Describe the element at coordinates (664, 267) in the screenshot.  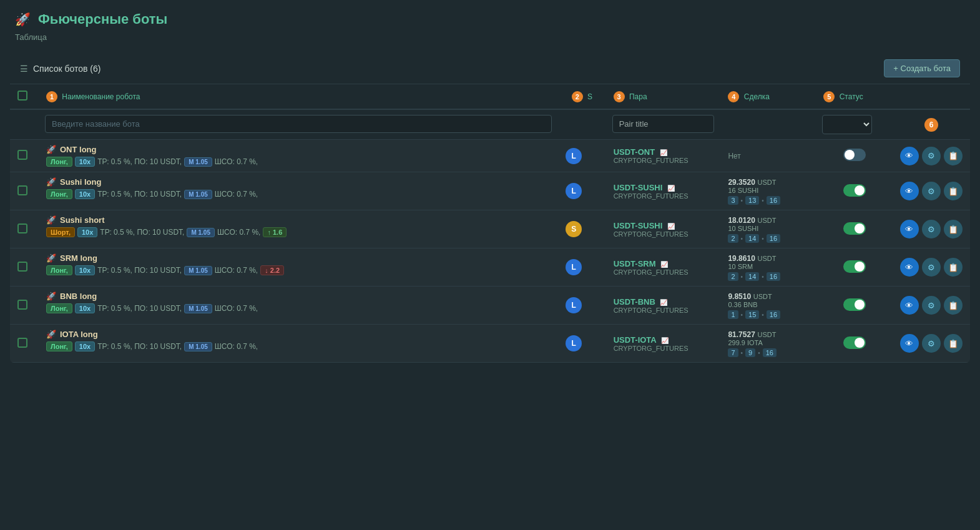
I see `bot-pair-cell: USDT-SRM 📈CRYPTORG_FUTURES` at that location.